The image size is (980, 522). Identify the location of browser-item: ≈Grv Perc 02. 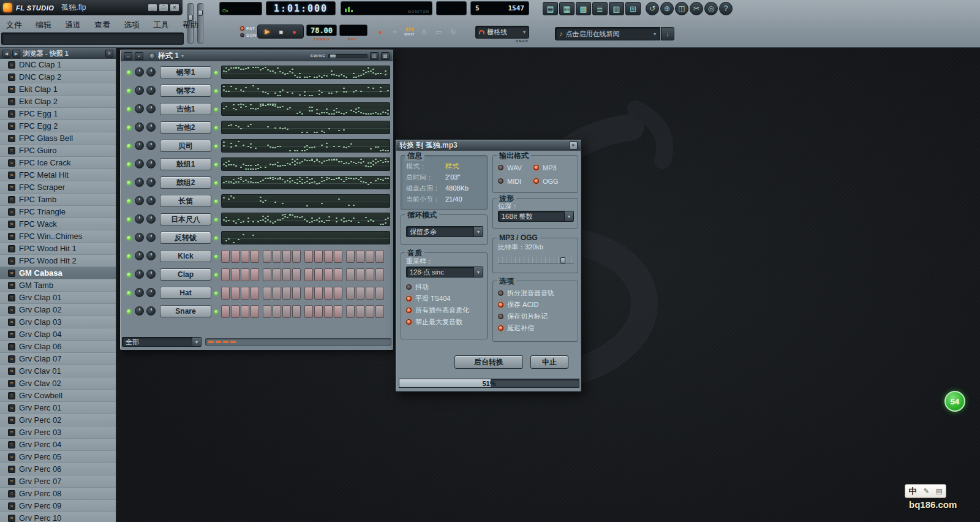
(58, 420).